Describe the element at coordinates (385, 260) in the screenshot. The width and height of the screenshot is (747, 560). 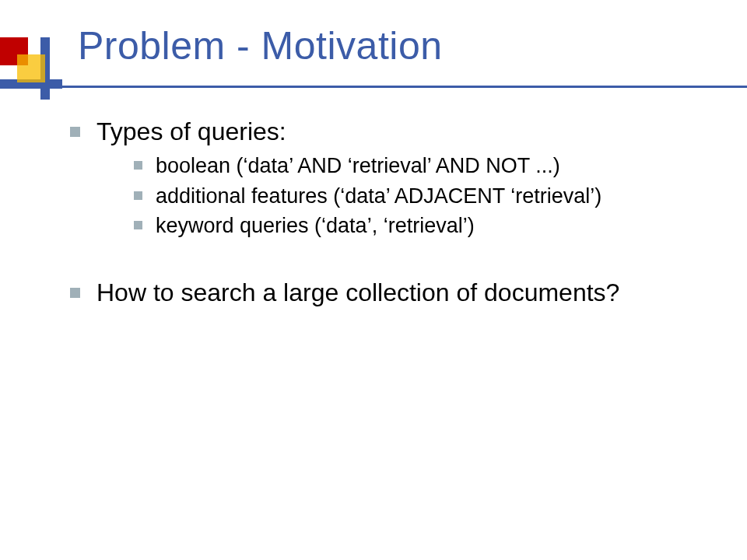
I see `spacer` at that location.